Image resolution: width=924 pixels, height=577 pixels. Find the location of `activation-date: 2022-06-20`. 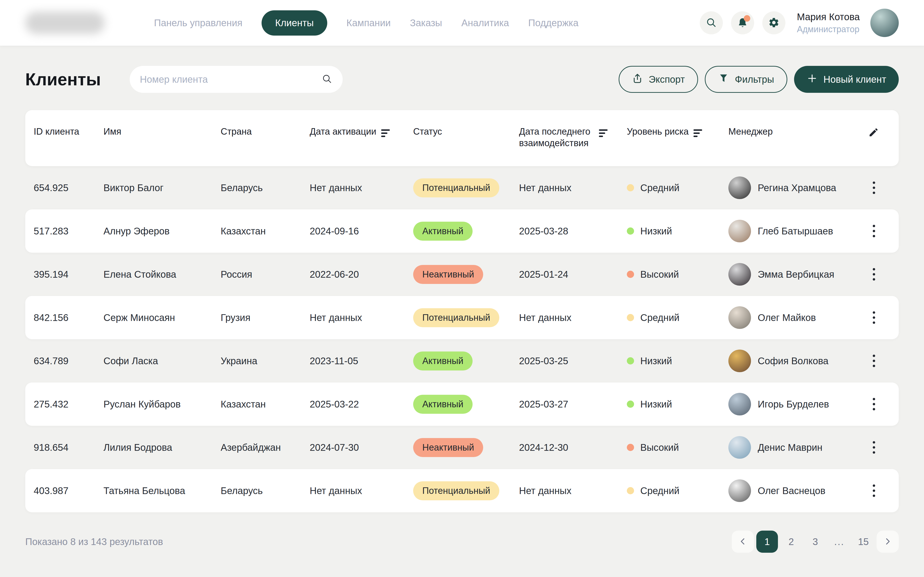

activation-date: 2022-06-20 is located at coordinates (361, 274).